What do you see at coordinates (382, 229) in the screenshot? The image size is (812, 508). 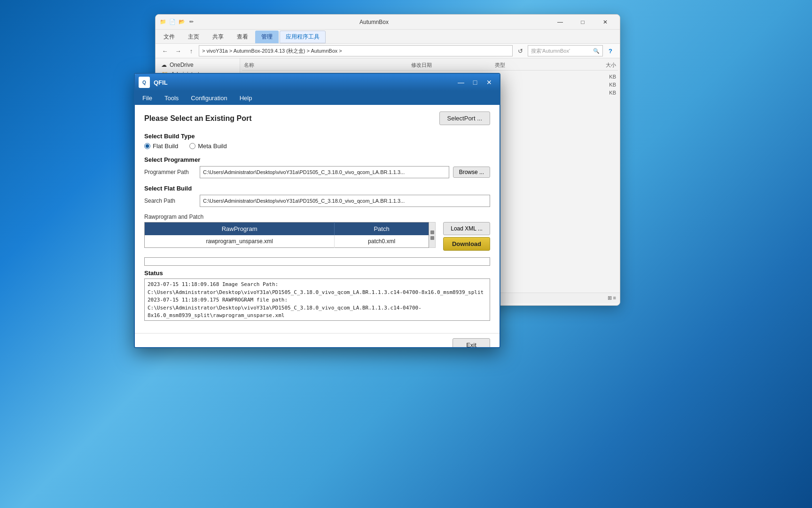 I see `patch-col-header: Patch` at bounding box center [382, 229].